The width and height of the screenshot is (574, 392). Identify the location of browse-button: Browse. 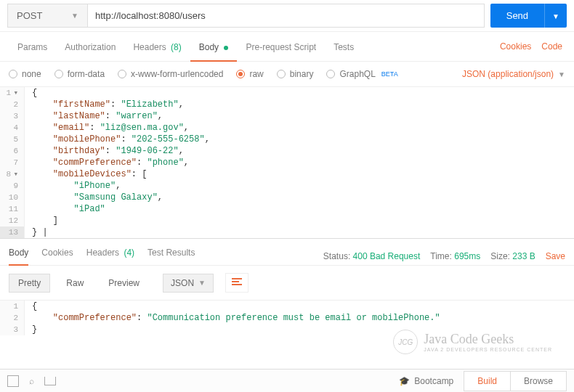
(538, 381).